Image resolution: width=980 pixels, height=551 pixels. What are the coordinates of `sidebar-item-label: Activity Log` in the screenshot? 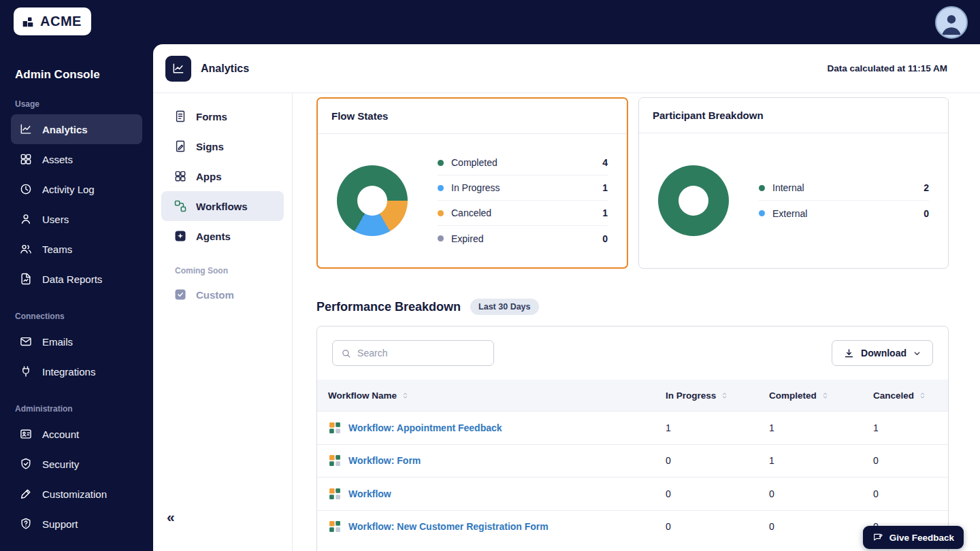 It's located at (68, 189).